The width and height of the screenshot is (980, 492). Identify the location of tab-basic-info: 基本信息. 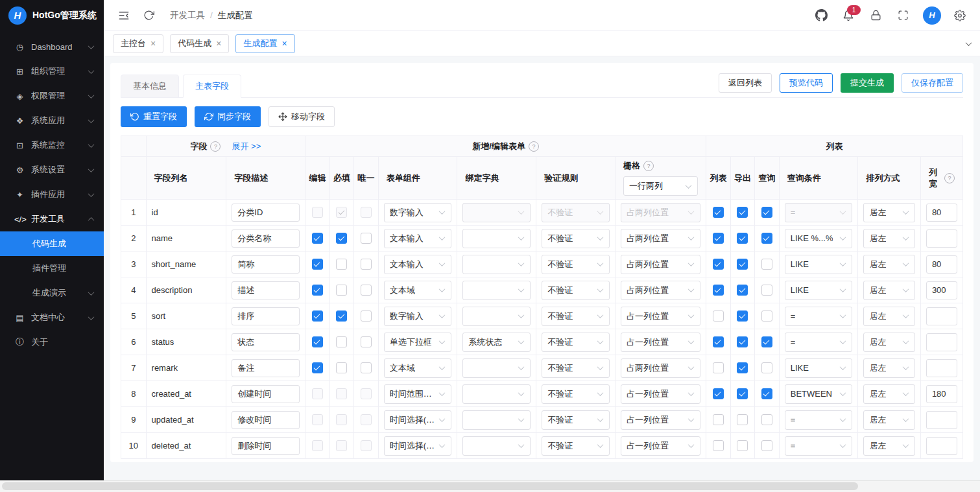
(150, 86).